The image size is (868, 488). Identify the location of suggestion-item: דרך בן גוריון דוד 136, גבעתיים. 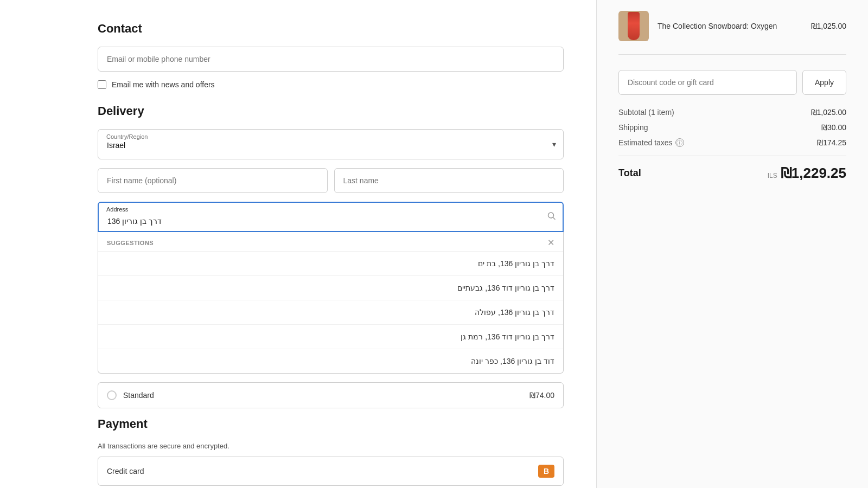
(331, 288).